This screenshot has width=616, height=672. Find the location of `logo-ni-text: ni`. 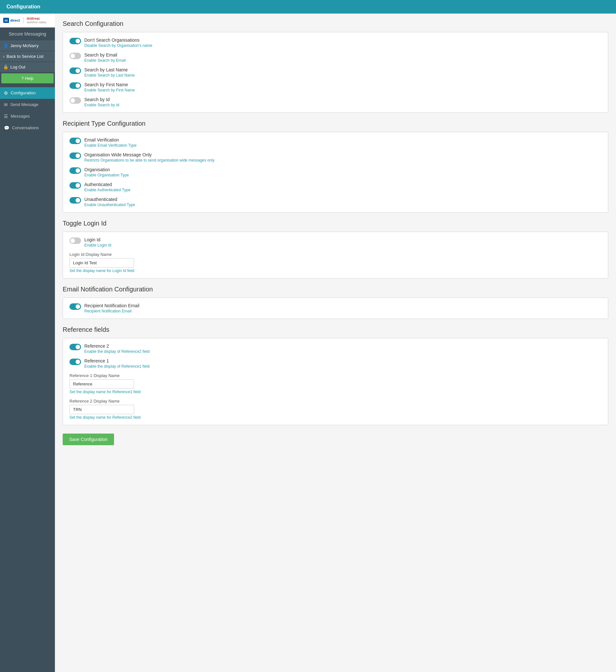

logo-ni-text: ni is located at coordinates (6, 20).